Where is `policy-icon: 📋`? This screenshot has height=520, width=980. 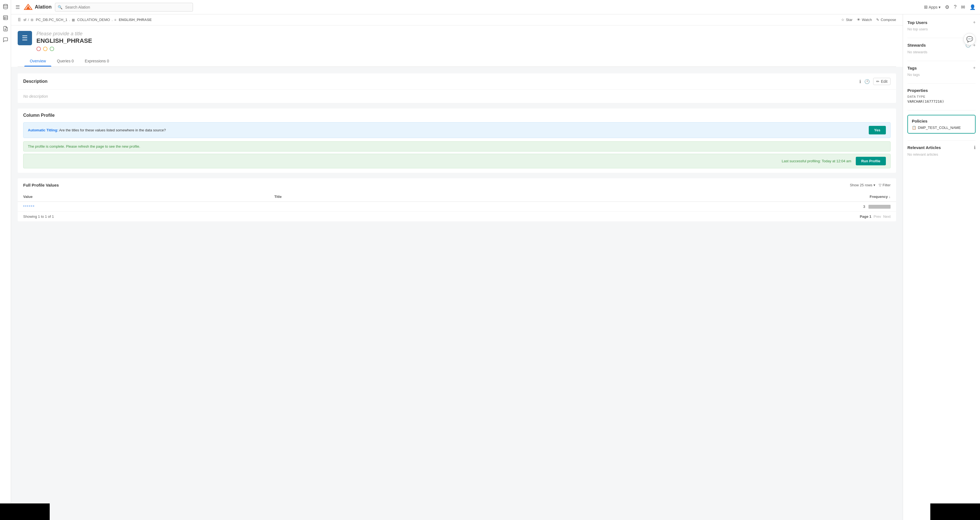
policy-icon: 📋 is located at coordinates (914, 128).